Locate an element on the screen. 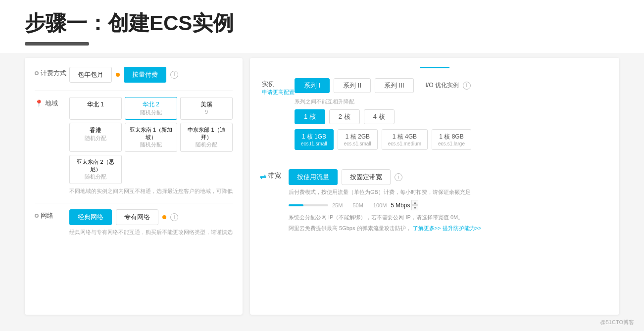  location-icon: 📍 is located at coordinates (39, 103).